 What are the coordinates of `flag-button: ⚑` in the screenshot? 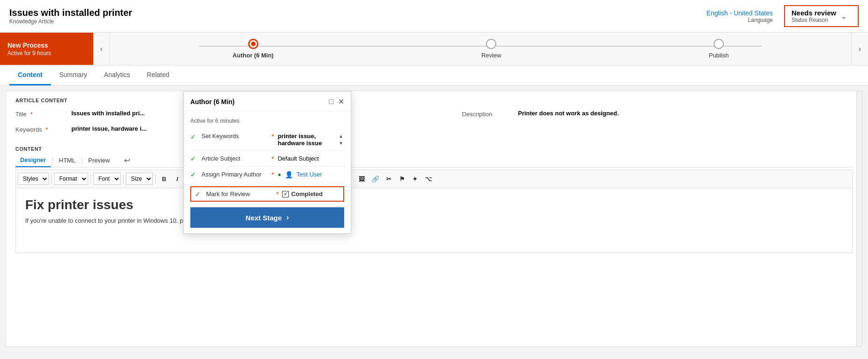 It's located at (402, 179).